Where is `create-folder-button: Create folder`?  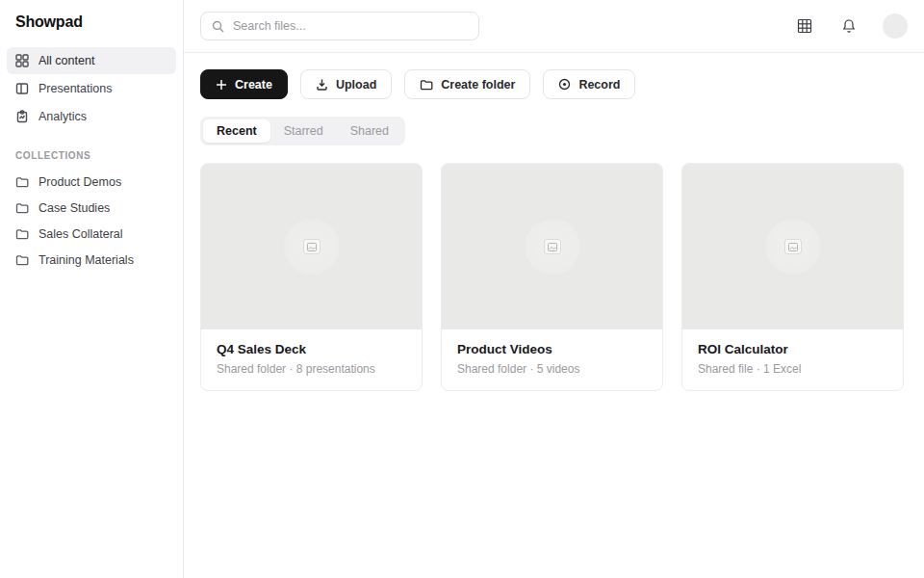
create-folder-button: Create folder is located at coordinates (468, 85).